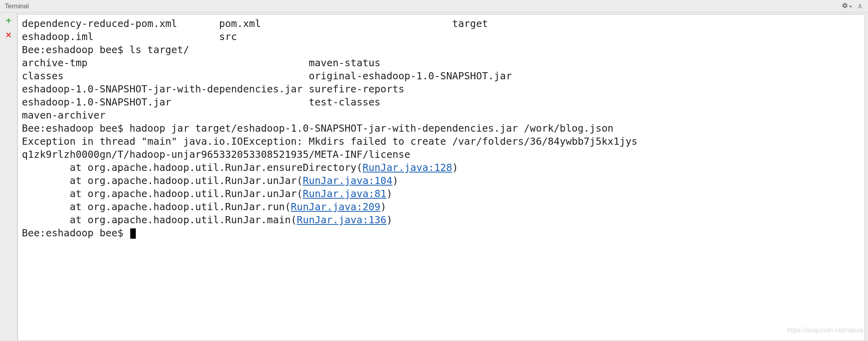  Describe the element at coordinates (255, 24) in the screenshot. I see `ls-output-row: dependency-reduced-pom.xml pom.xml targe…` at that location.